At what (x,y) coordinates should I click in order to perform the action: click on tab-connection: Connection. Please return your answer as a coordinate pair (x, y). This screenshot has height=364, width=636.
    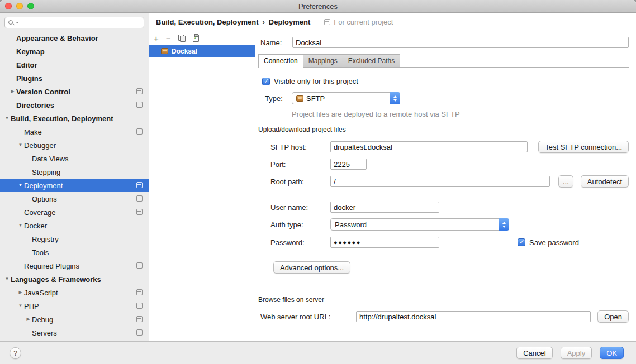
    Looking at the image, I should click on (281, 61).